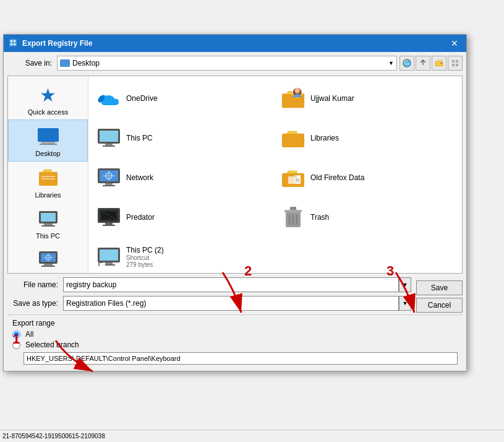  What do you see at coordinates (109, 257) in the screenshot?
I see `thispc2-svg` at bounding box center [109, 257].